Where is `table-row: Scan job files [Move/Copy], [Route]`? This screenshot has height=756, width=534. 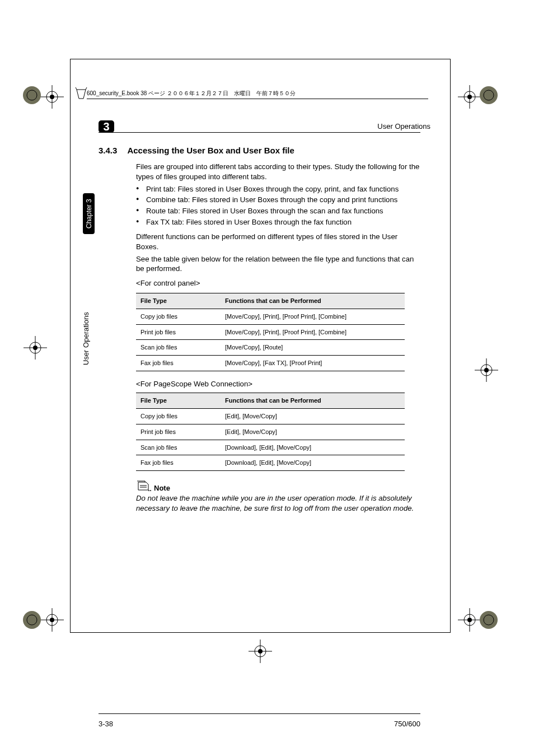
table-row: Scan job files [Move/Copy], [Route] is located at coordinates (270, 348).